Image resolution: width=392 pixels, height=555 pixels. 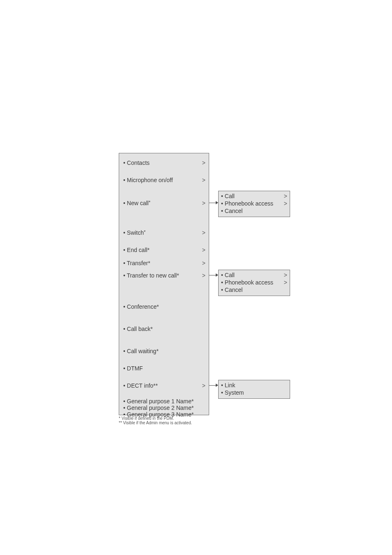 I want to click on submenu-item-label: • Link, so click(x=228, y=385).